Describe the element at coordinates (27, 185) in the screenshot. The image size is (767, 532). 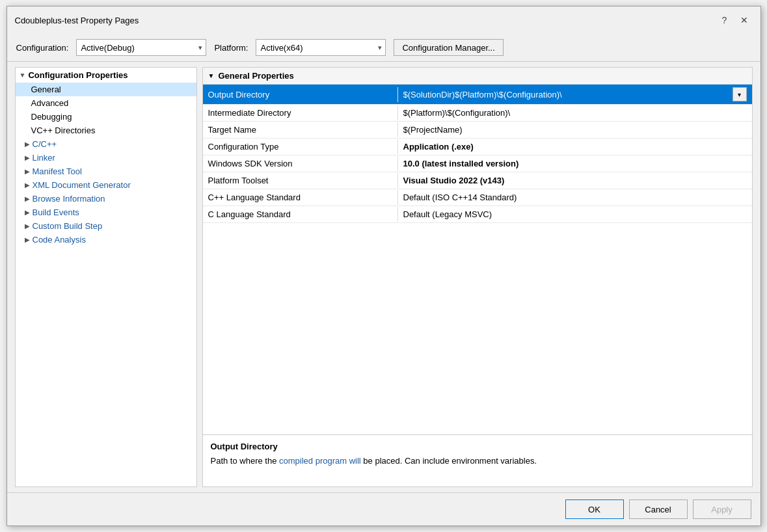
I see `xml-arrow: ▶` at that location.